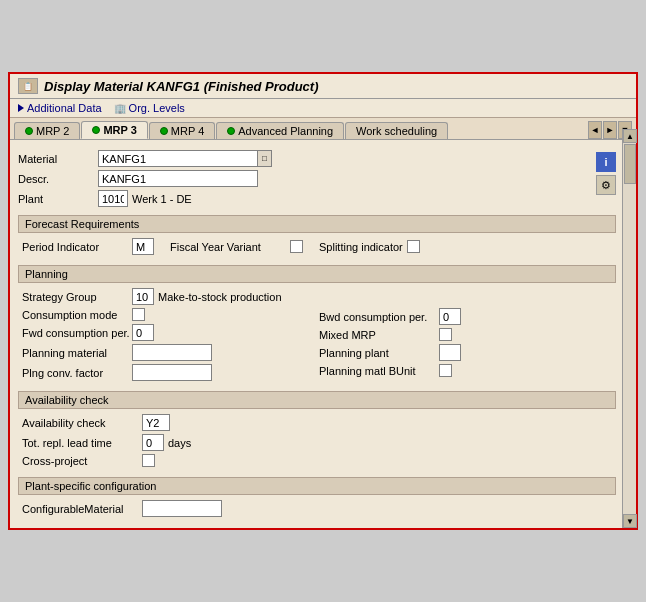 The width and height of the screenshot is (646, 602). Describe the element at coordinates (595, 130) in the screenshot. I see `tab-prev-button: ◄` at that location.